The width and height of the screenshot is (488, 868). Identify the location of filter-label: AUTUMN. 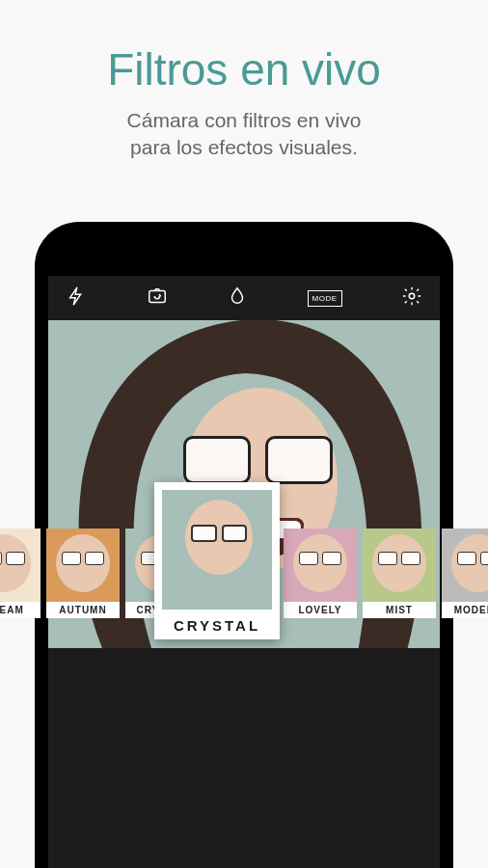
(83, 610).